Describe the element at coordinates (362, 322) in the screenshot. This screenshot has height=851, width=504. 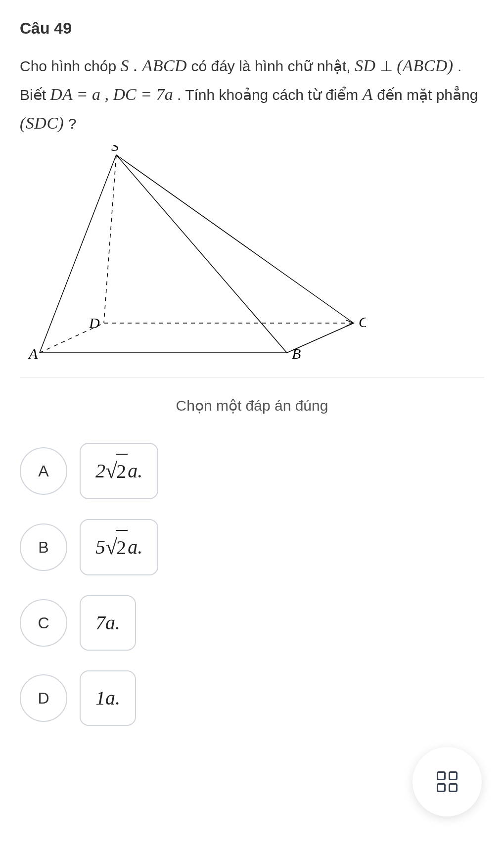
I see `label-C: C` at that location.